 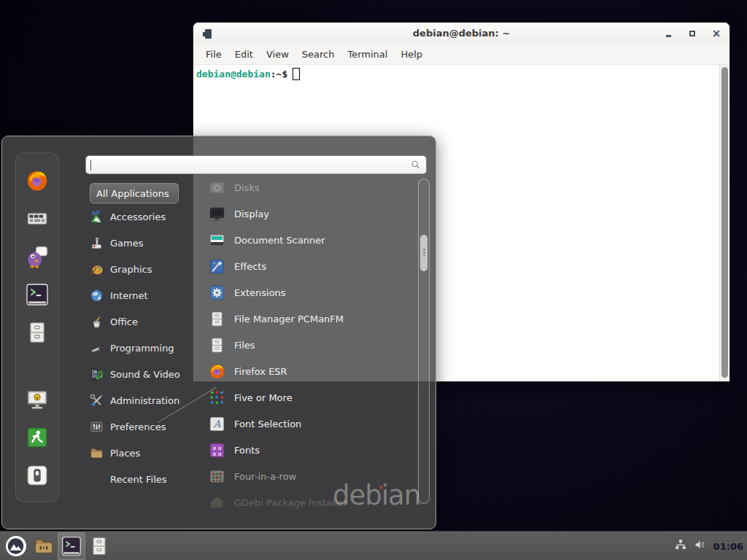 I want to click on accessories-icon, so click(x=96, y=217).